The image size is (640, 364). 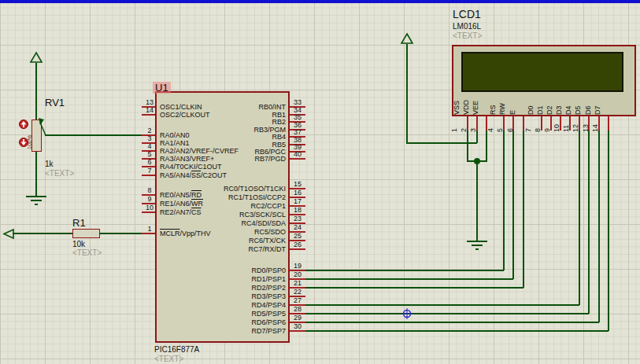 What do you see at coordinates (93, 135) in the screenshot?
I see `wire-rv1-wiper-ra0` at bounding box center [93, 135].